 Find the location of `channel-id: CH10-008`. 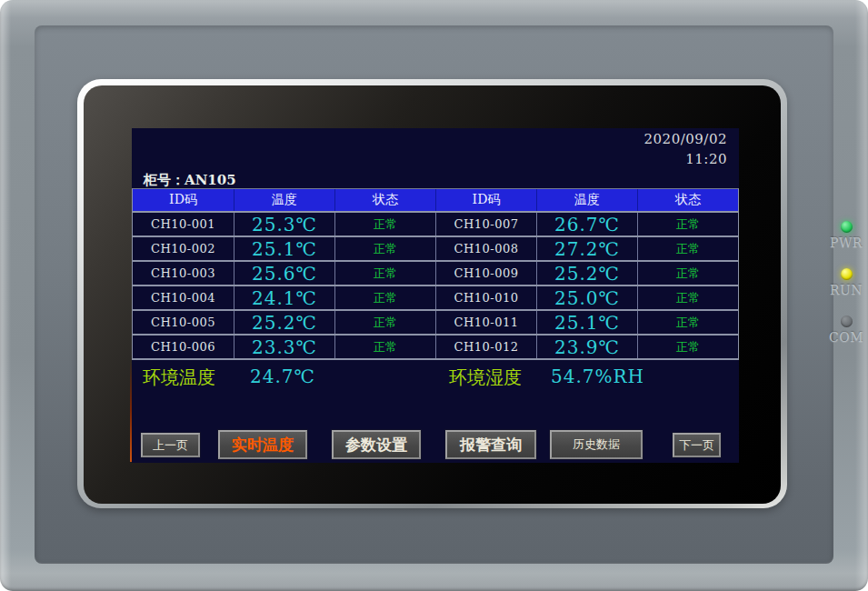

channel-id: CH10-008 is located at coordinates (485, 249).